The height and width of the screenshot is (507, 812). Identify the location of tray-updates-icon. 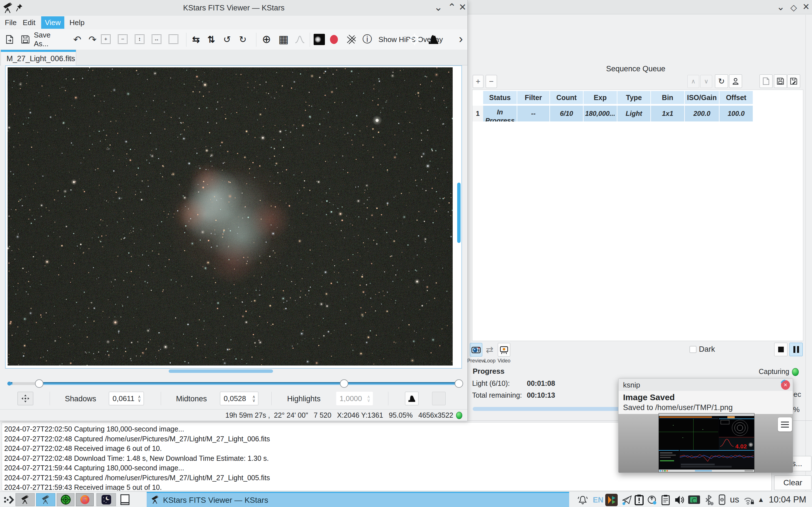
(652, 500).